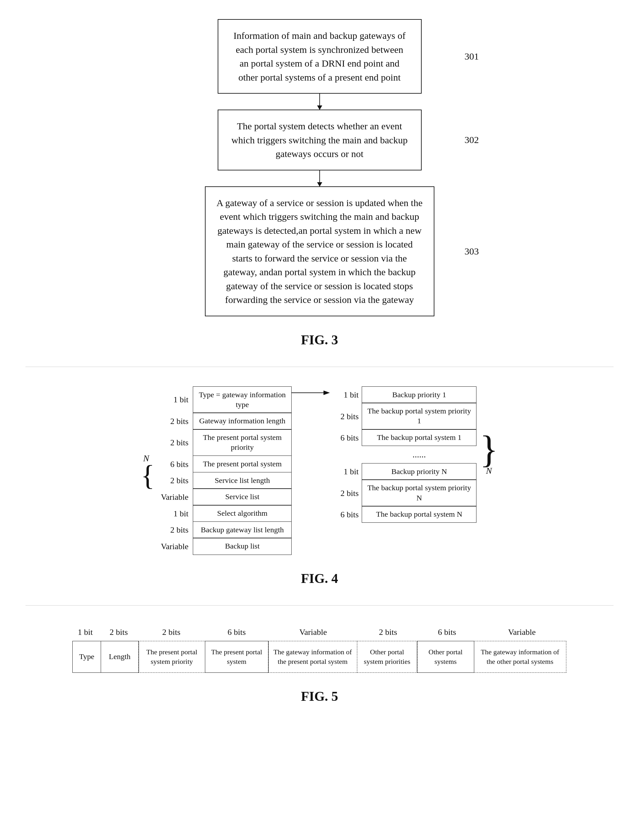 This screenshot has height=840, width=639. What do you see at coordinates (225, 443) in the screenshot?
I see `fig4-row-2: 2 bits The present portal system priorit…` at bounding box center [225, 443].